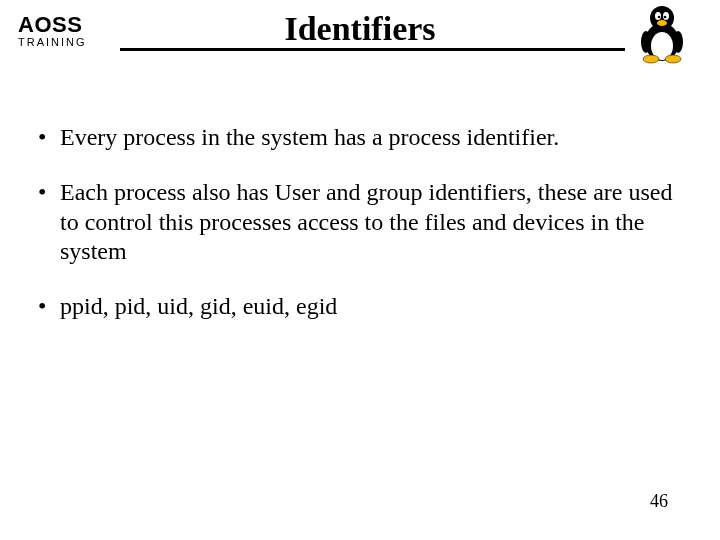  What do you see at coordinates (360, 222) in the screenshot?
I see `list-item: Each process also has User and group ide…` at bounding box center [360, 222].